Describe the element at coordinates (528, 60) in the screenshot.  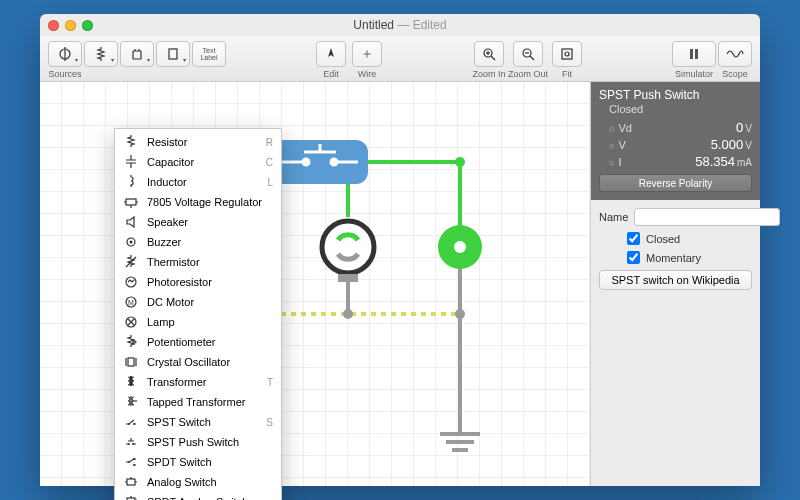
I see `zoom-out-button: Zoom Out` at that location.